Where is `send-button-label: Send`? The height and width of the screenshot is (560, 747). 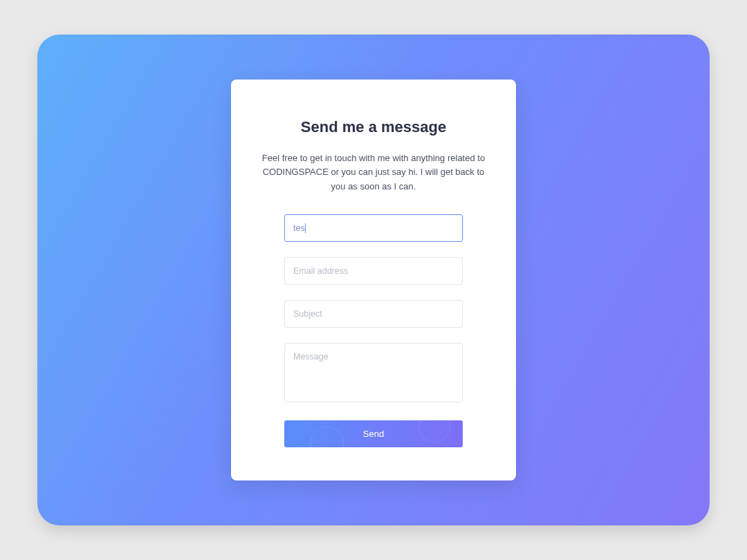
send-button-label: Send is located at coordinates (374, 434).